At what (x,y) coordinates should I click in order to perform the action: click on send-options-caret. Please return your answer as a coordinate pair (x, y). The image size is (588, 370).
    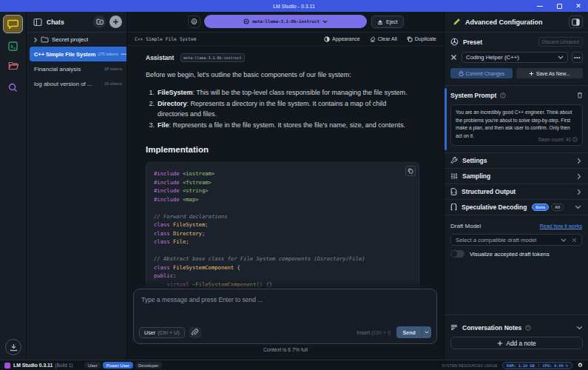
    Looking at the image, I should click on (426, 332).